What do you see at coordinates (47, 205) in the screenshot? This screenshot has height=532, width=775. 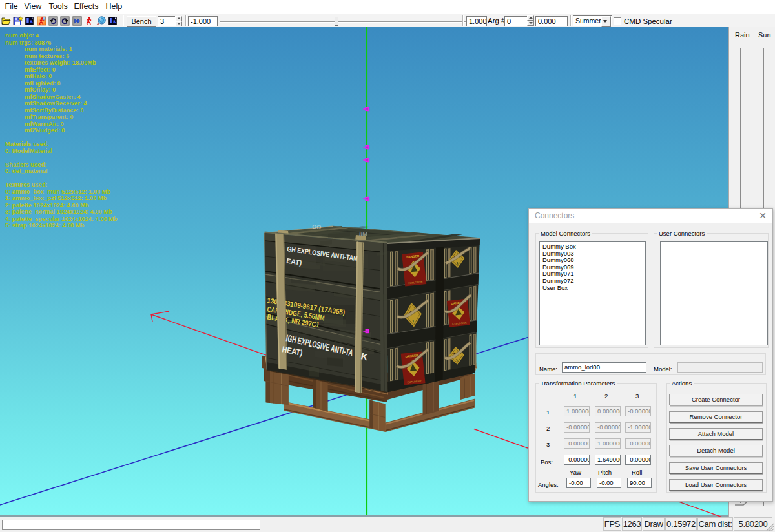 I see `svg-text: 2: palette 1024x1024: 4.00 Mb` at bounding box center [47, 205].